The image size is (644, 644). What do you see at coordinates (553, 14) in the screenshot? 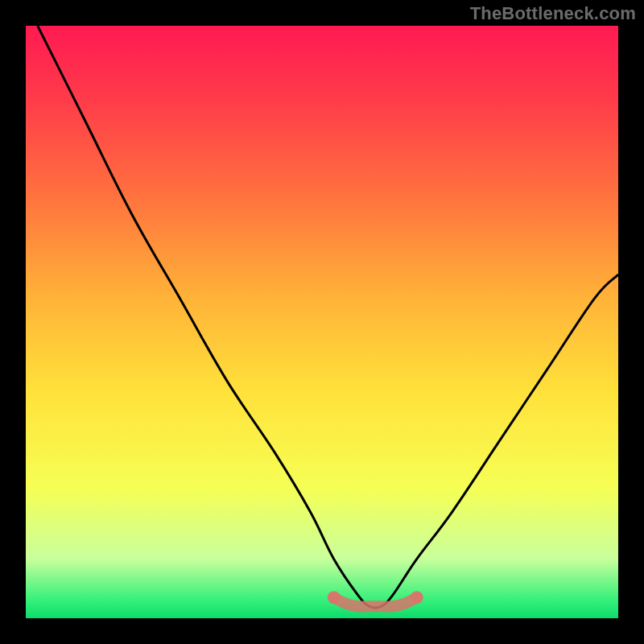
I see `watermark-text: TheBottleneck.com` at bounding box center [553, 14].